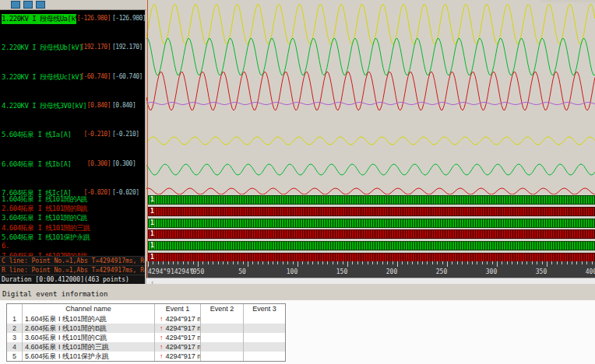 The image size is (595, 364). I want to click on c-line-status: C line: Point No.=1,Abs T=4294917ms, Rel…, so click(72, 261).